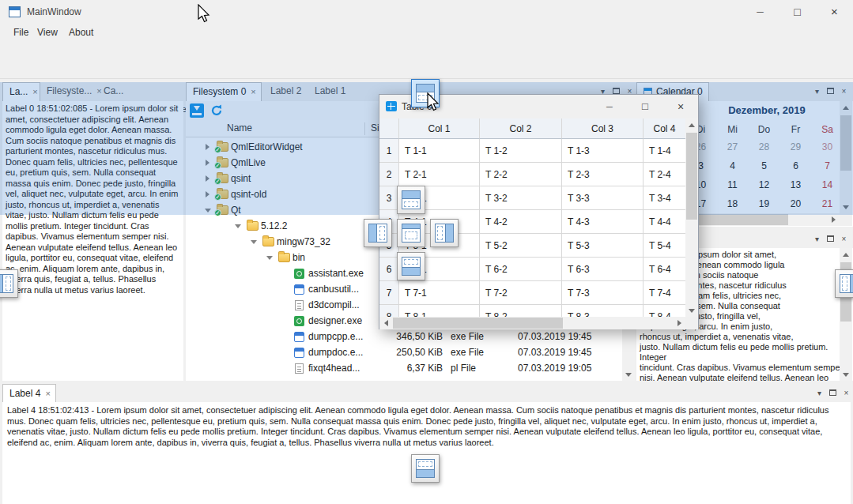  I want to click on table-cell: T 7-2, so click(521, 293).